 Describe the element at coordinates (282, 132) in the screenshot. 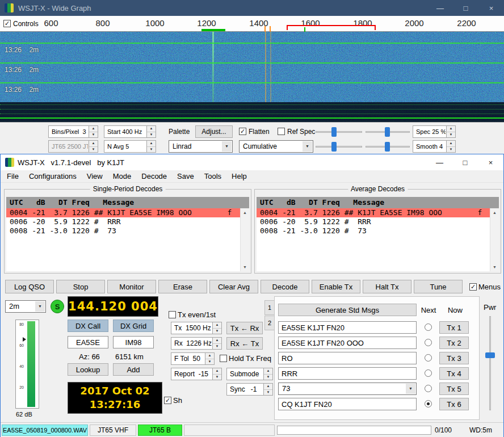

I see `ref-spec-checkbox` at that location.